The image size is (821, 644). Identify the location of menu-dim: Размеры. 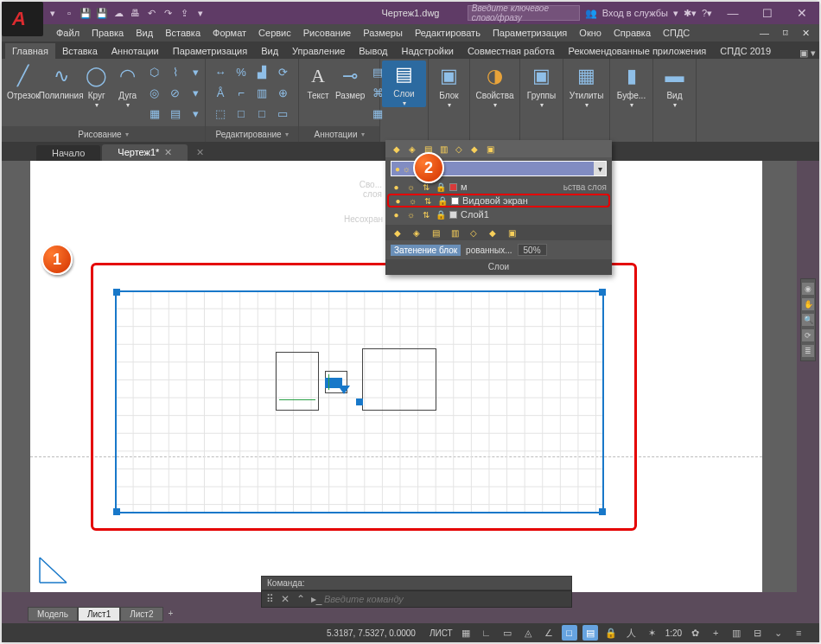
(383, 33).